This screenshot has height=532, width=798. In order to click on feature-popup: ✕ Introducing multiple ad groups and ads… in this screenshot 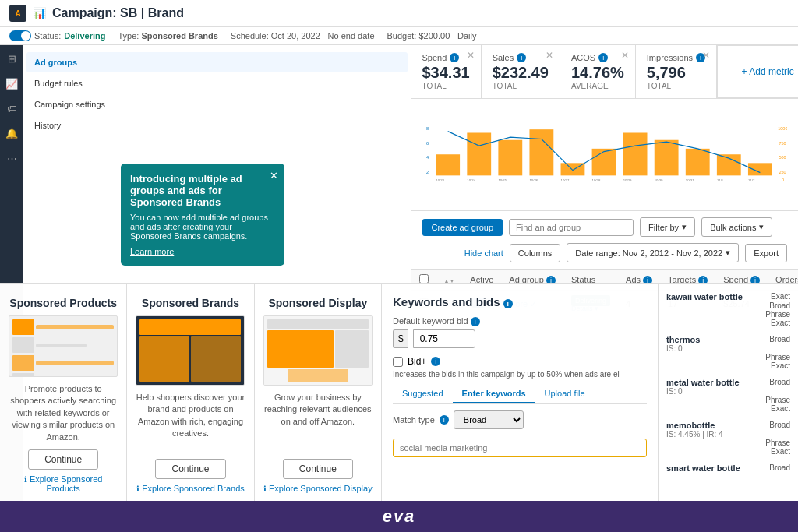, I will do `click(203, 215)`.